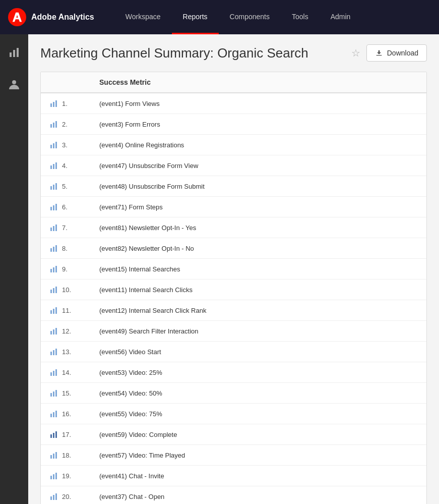 The image size is (439, 504). What do you see at coordinates (74, 103) in the screenshot?
I see `row-left: 1.` at bounding box center [74, 103].